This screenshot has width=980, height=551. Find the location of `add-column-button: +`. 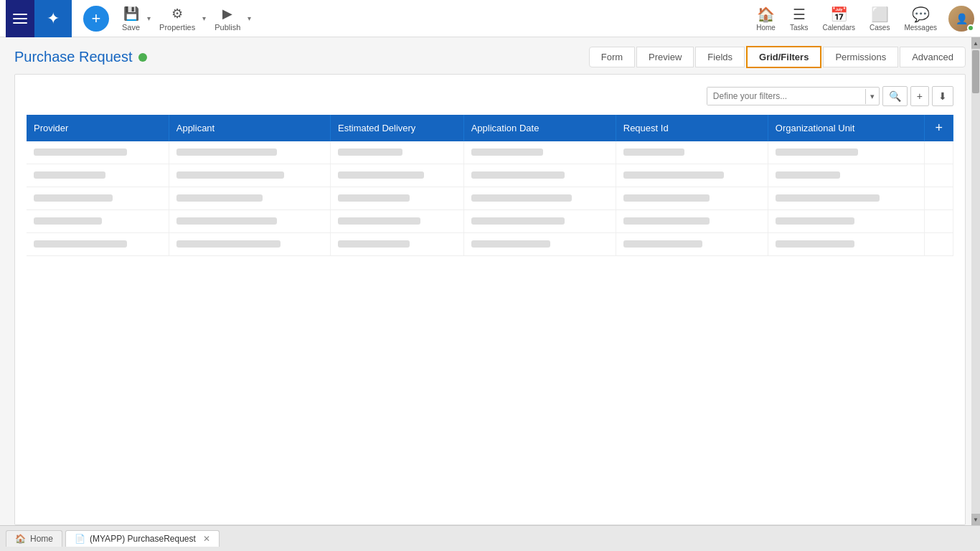

add-column-button: + is located at coordinates (938, 128).